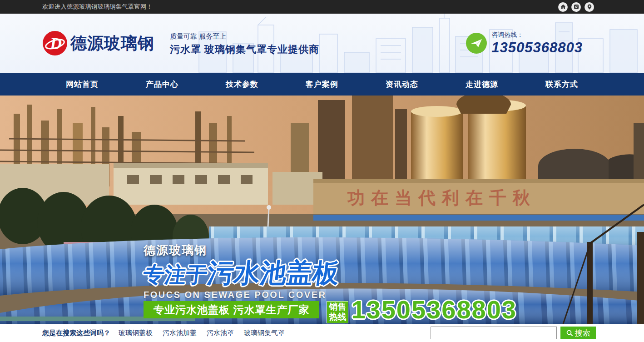 This screenshot has width=644, height=342. Describe the element at coordinates (322, 7) in the screenshot. I see `topbar: 欢迎进入德源玻璃钢玻璃钢集气罩官网！` at that location.